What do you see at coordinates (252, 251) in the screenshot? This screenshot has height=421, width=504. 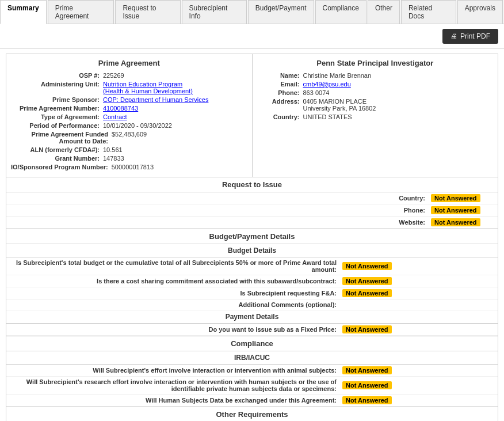 I see `budget-details-sub-header: Budget Details` at bounding box center [252, 251].